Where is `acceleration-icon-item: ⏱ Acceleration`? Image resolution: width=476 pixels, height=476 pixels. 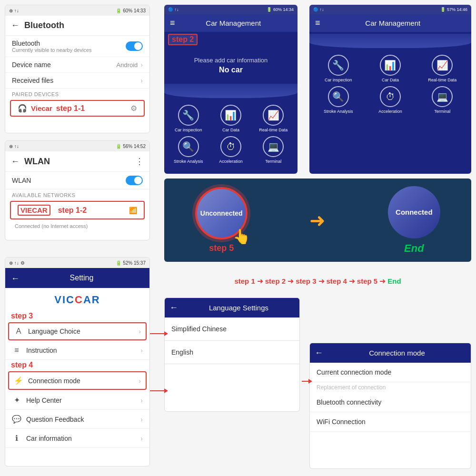
acceleration-icon-item: ⏱ Acceleration is located at coordinates (230, 150).